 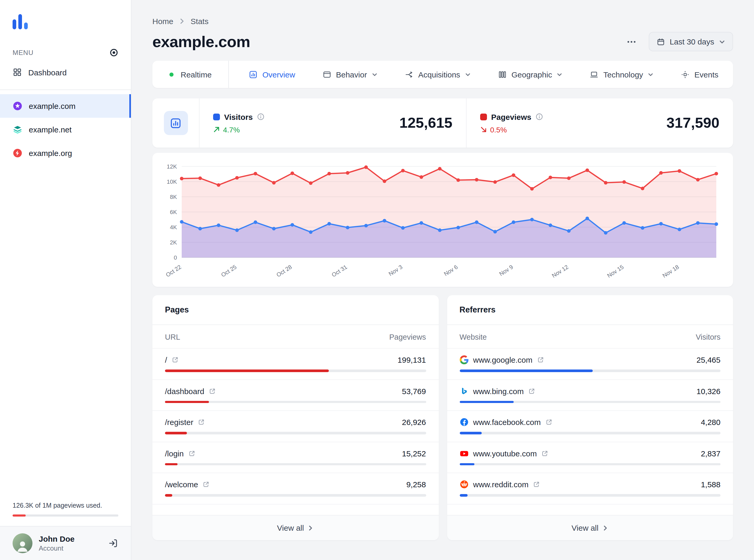 I want to click on sidebar-item-example-org: example.org, so click(x=65, y=153).